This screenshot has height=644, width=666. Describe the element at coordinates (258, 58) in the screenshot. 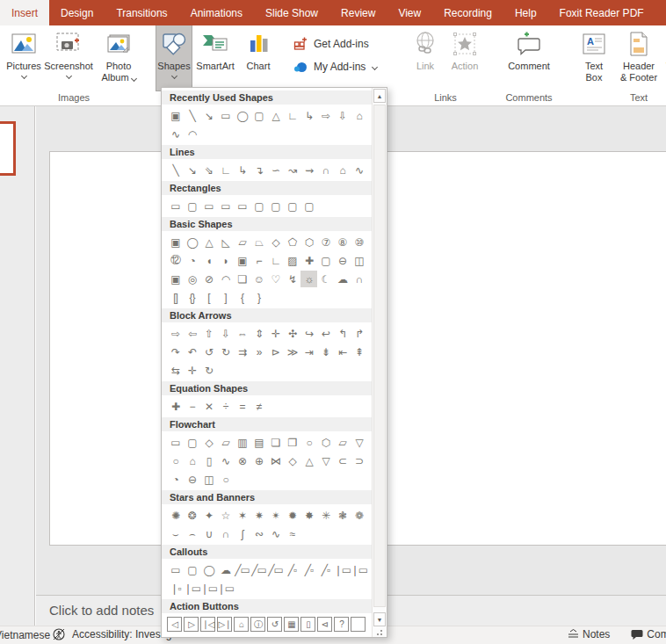

I see `chart-button: Chart` at that location.